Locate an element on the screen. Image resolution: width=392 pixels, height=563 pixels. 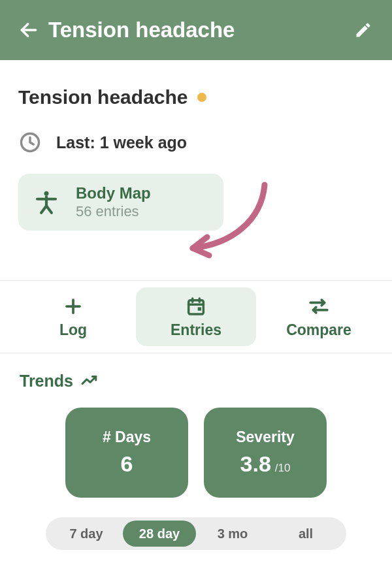
calendar-icon is located at coordinates (196, 306).